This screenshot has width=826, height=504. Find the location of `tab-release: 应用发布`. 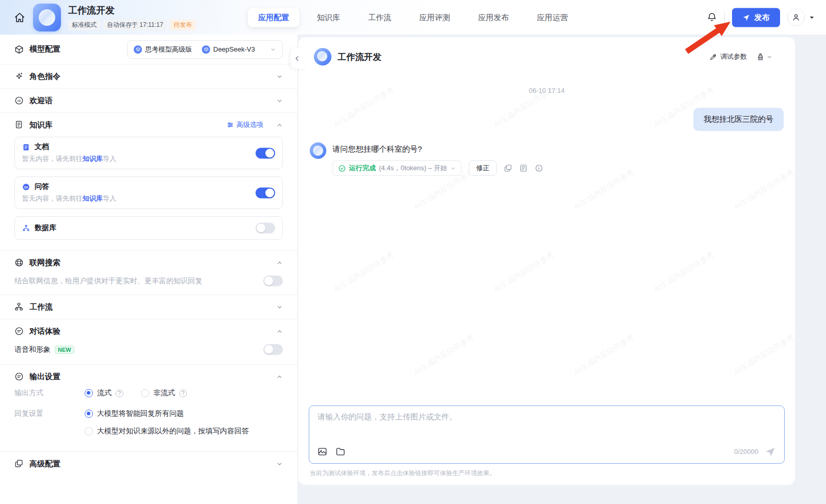

tab-release: 应用发布 is located at coordinates (494, 18).